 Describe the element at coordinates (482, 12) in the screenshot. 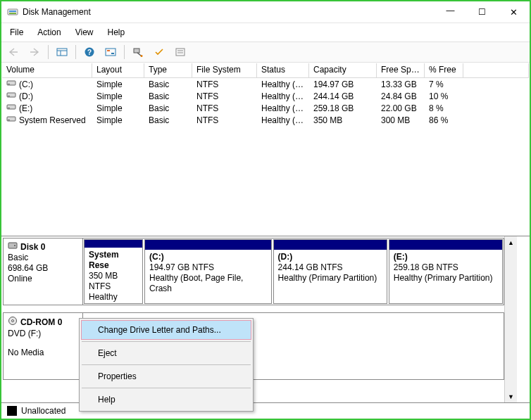

I see `window-controls` at that location.